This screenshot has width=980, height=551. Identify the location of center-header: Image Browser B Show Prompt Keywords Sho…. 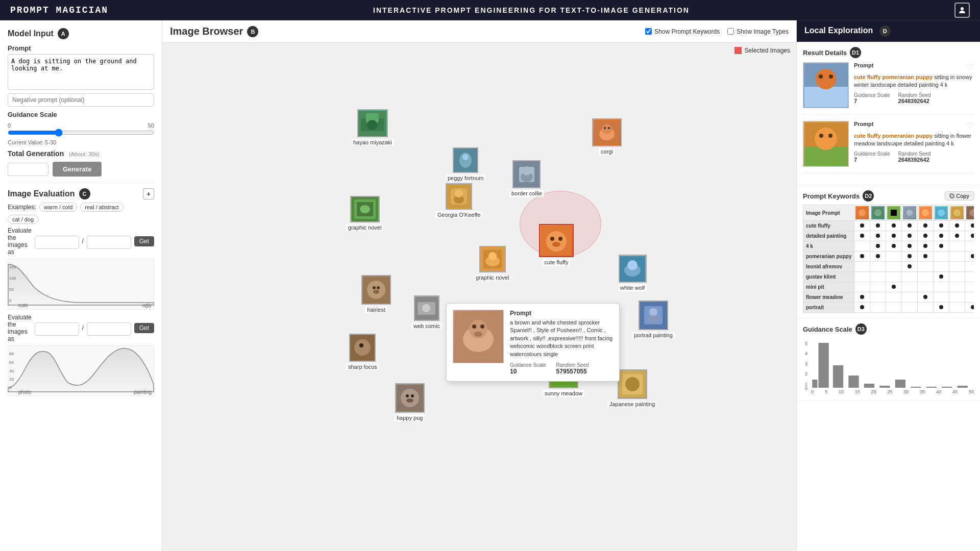
(479, 32).